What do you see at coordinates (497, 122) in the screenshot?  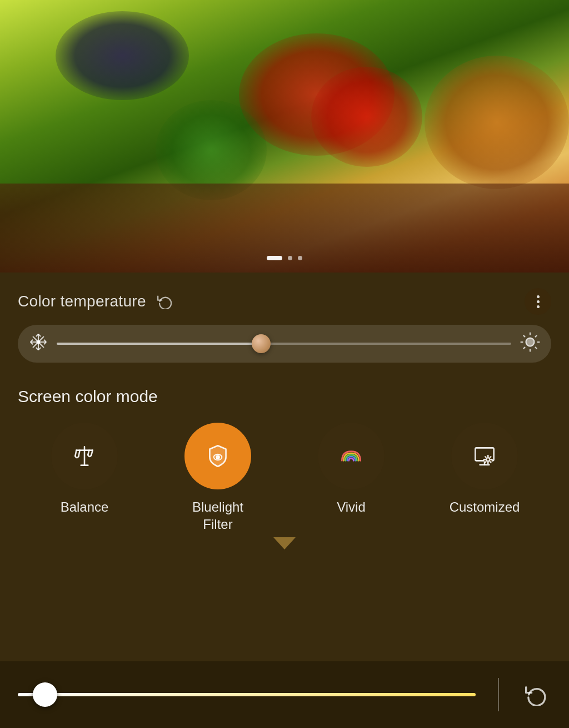 I see `bowl-blob` at bounding box center [497, 122].